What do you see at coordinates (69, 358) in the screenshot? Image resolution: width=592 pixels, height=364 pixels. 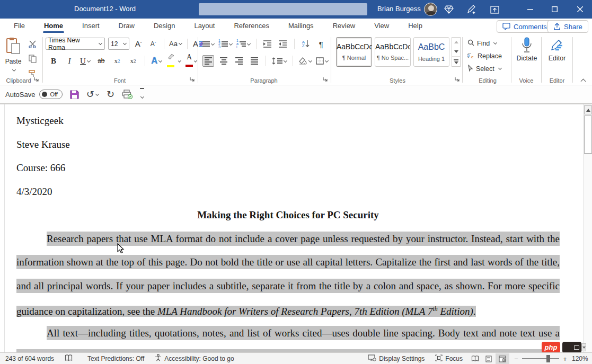 I see `proofing-status` at bounding box center [69, 358].